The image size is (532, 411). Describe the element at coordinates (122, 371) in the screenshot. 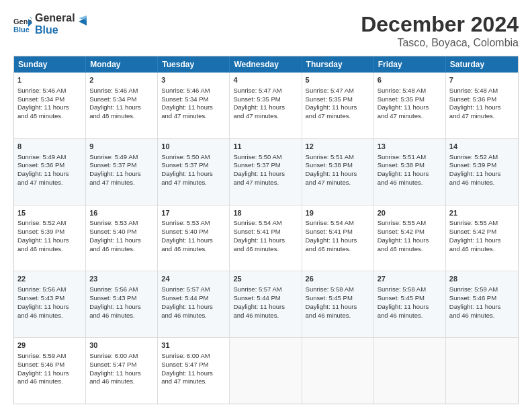

I see `cal-day-30: 30Sunrise: 6:00 AMSunset: 5:47 PMDayligh…` at that location.